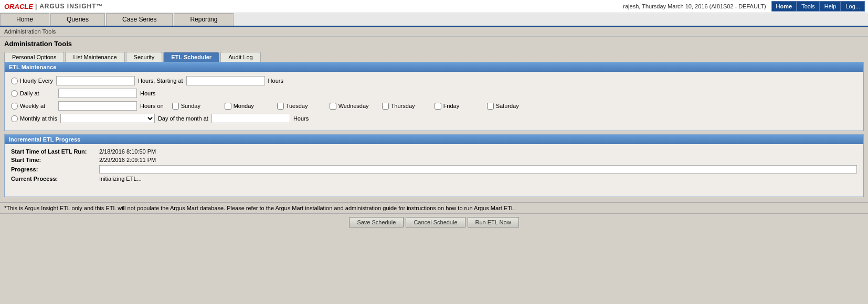  Describe the element at coordinates (15, 93) in the screenshot. I see `daily-radio` at that location.